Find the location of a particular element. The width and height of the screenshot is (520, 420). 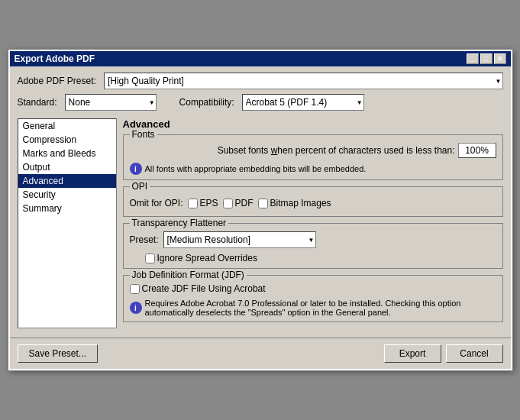

trans-preset-select: [Low Resolution] [Medium Resolution] [Hi… is located at coordinates (240, 240).